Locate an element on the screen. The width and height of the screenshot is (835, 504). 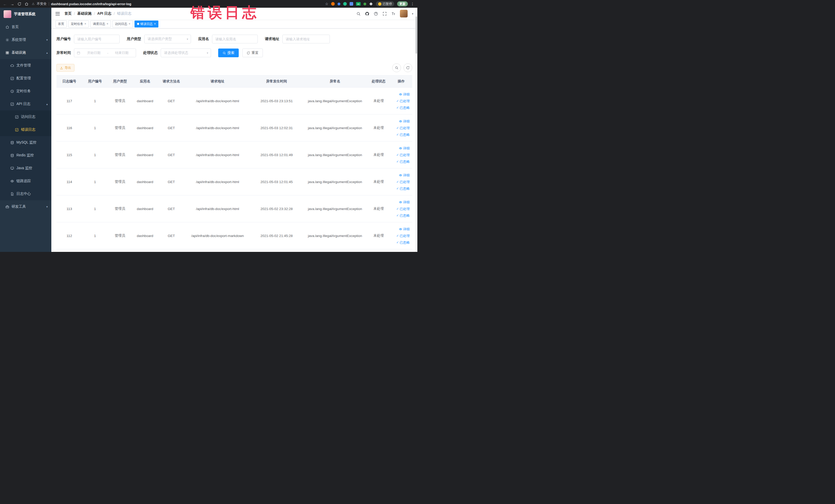
request-url-input is located at coordinates (306, 39).